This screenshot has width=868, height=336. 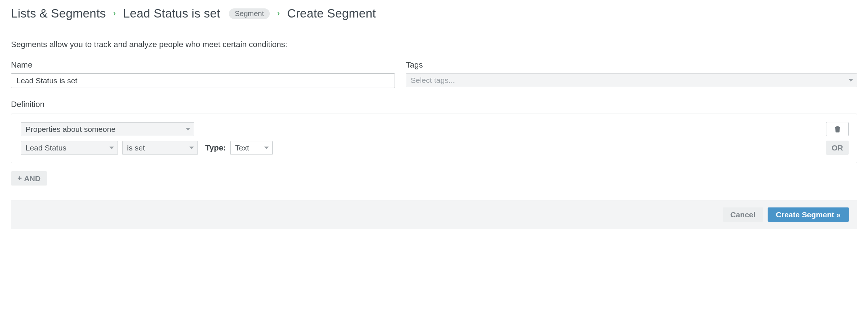 I want to click on intro-text: Segments allow you to track and analyze …, so click(x=434, y=45).